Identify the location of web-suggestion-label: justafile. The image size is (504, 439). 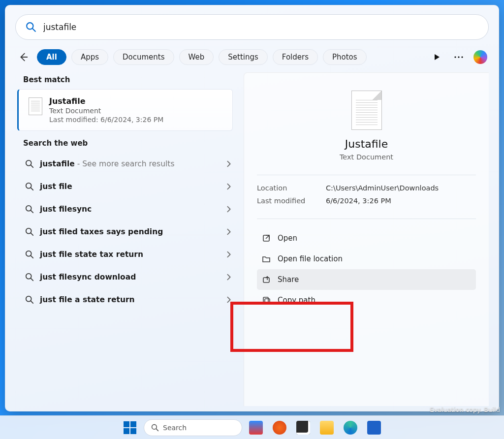
(57, 164).